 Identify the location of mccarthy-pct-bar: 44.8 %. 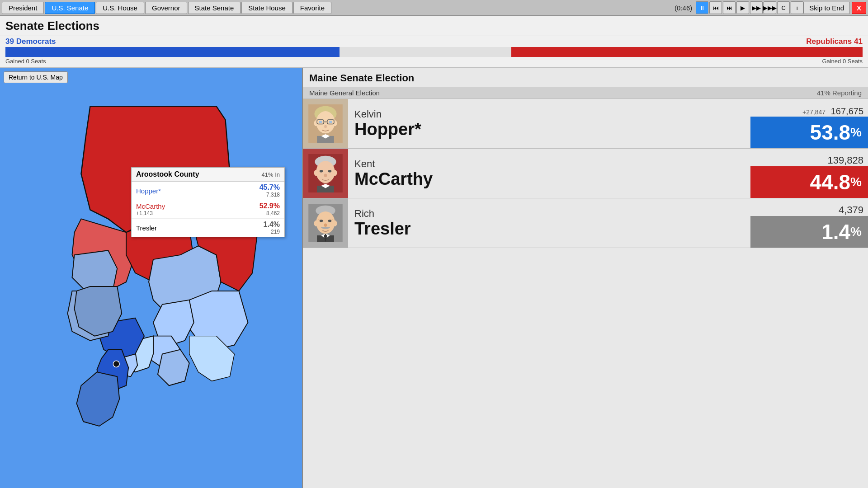
(809, 182).